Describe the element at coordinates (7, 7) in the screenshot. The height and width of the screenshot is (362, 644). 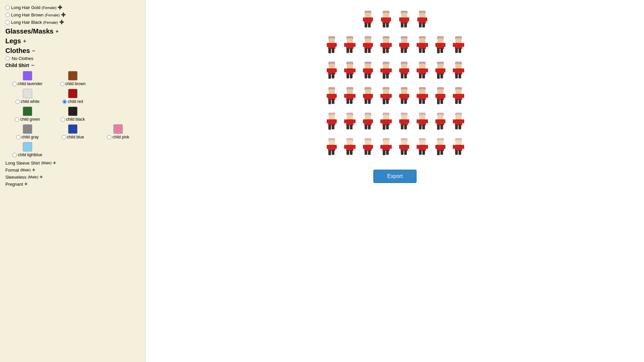
I see `hair-gold-radio` at that location.